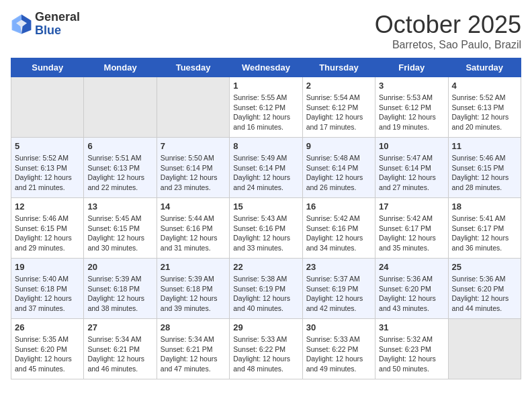  I want to click on weekday-header: Tuesday, so click(193, 68).